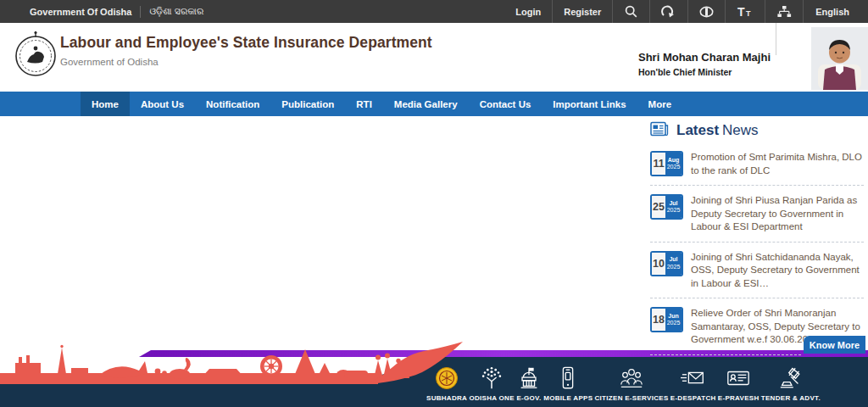 This screenshot has width=868, height=407. Describe the element at coordinates (738, 378) in the screenshot. I see `epravesh-icon` at that location.